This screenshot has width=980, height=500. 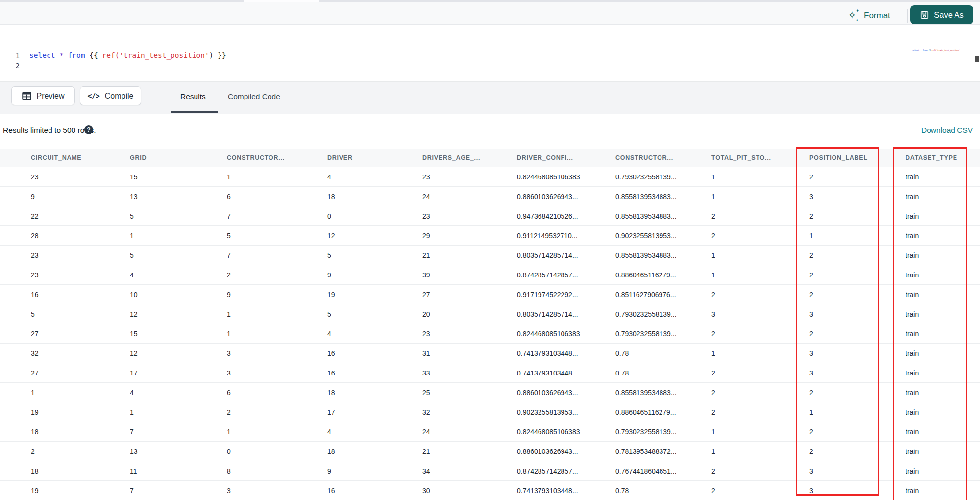 I want to click on code-token, so click(x=57, y=55).